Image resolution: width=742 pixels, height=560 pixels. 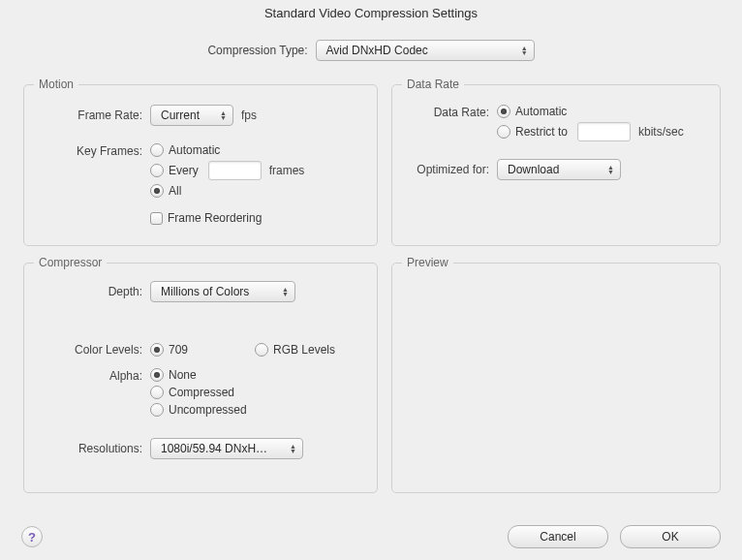 What do you see at coordinates (32, 537) in the screenshot?
I see `help-button: ?` at bounding box center [32, 537].